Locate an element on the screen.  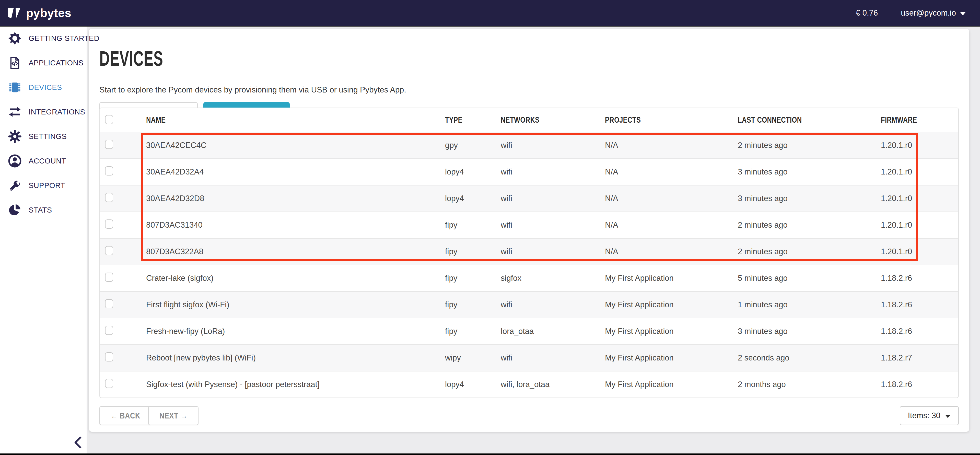
sidebar-item-stats: STATS is located at coordinates (43, 210).